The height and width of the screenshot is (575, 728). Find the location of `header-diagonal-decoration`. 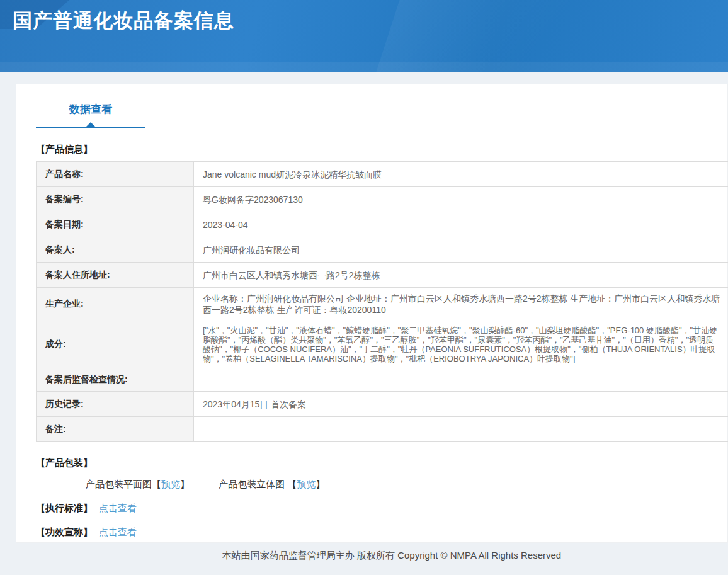

header-diagonal-decoration is located at coordinates (520, 36).